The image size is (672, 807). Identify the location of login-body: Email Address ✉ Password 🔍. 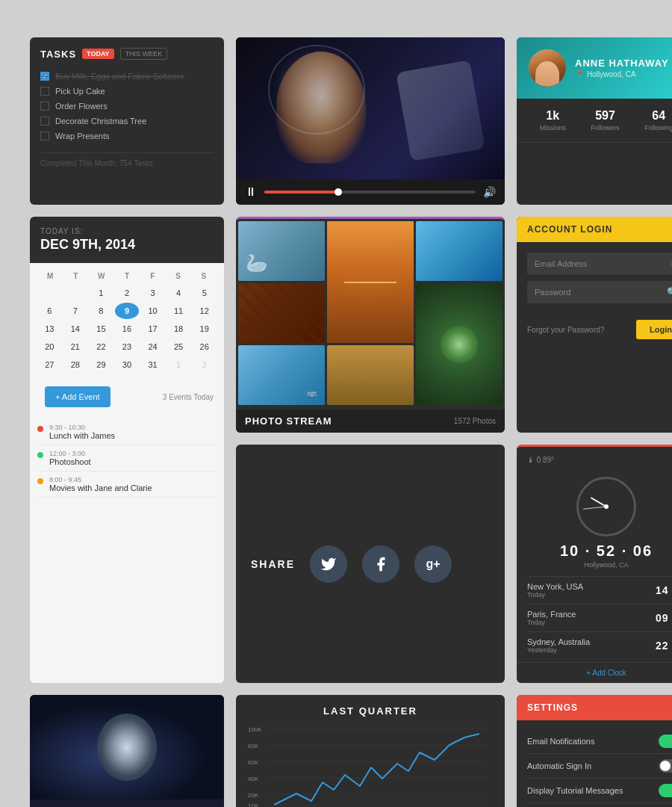
(594, 281).